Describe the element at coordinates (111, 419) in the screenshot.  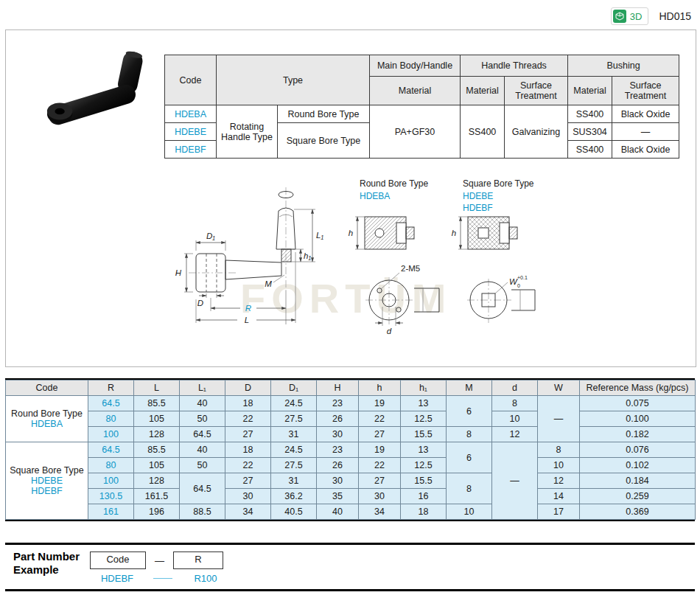
I see `dim-cell: 80` at that location.